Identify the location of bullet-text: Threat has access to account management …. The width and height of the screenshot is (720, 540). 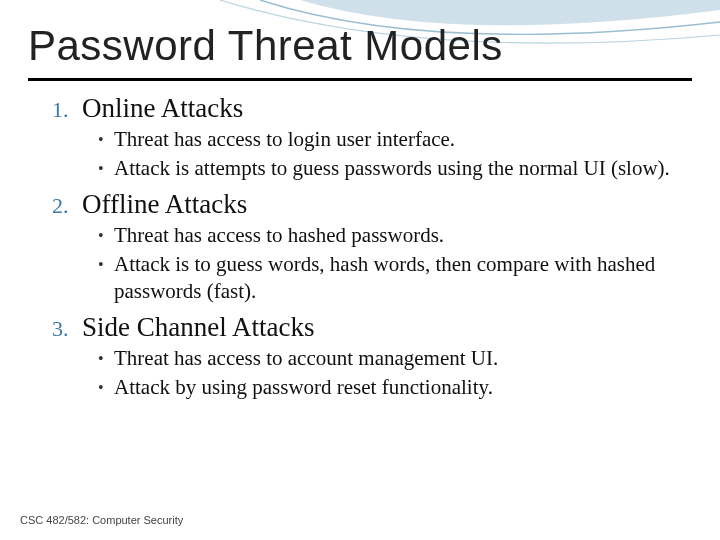
(306, 358).